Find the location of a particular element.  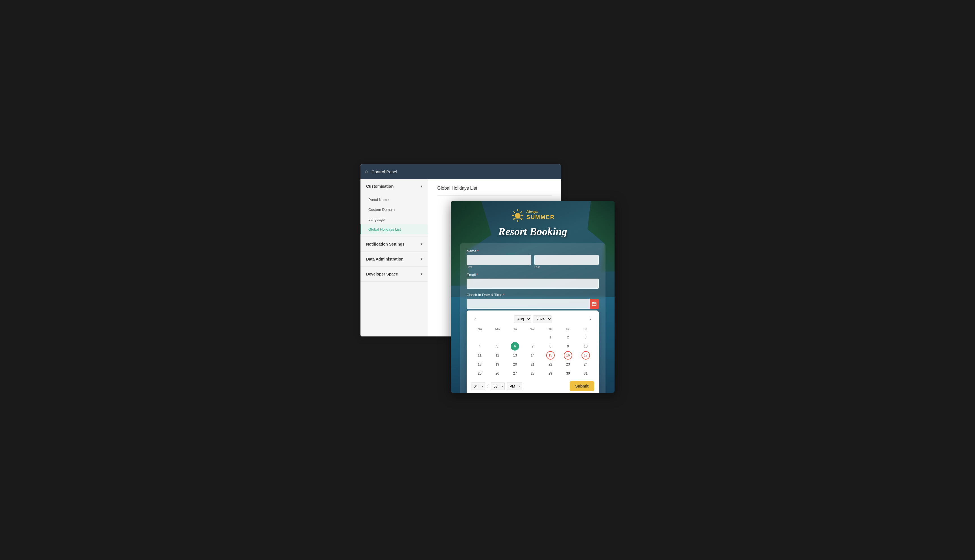

sidebar-section-developer-header: Developer Space ▾ is located at coordinates (394, 274).